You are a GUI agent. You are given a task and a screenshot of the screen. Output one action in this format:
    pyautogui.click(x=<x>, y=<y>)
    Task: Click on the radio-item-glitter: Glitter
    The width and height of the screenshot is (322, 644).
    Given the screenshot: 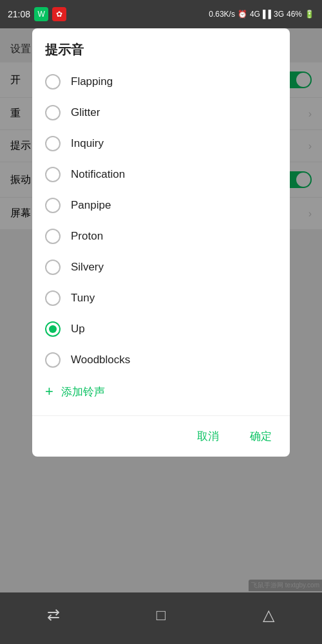 What is the action you would take?
    pyautogui.click(x=161, y=113)
    